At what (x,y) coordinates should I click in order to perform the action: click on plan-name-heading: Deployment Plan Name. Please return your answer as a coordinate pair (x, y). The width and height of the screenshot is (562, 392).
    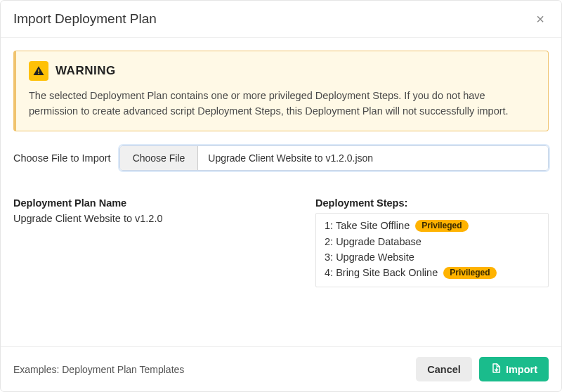
    Looking at the image, I should click on (150, 203).